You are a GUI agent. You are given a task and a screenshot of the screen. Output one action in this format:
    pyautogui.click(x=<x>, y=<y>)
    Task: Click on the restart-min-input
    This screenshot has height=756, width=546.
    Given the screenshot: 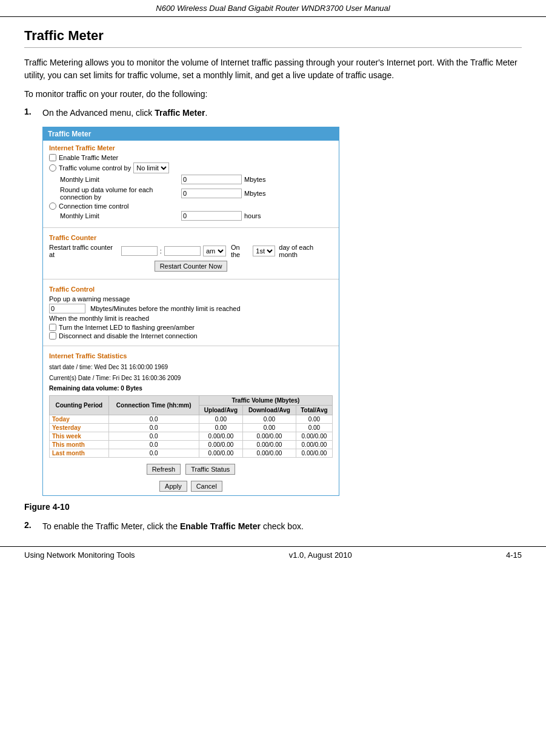 What is the action you would take?
    pyautogui.click(x=182, y=251)
    